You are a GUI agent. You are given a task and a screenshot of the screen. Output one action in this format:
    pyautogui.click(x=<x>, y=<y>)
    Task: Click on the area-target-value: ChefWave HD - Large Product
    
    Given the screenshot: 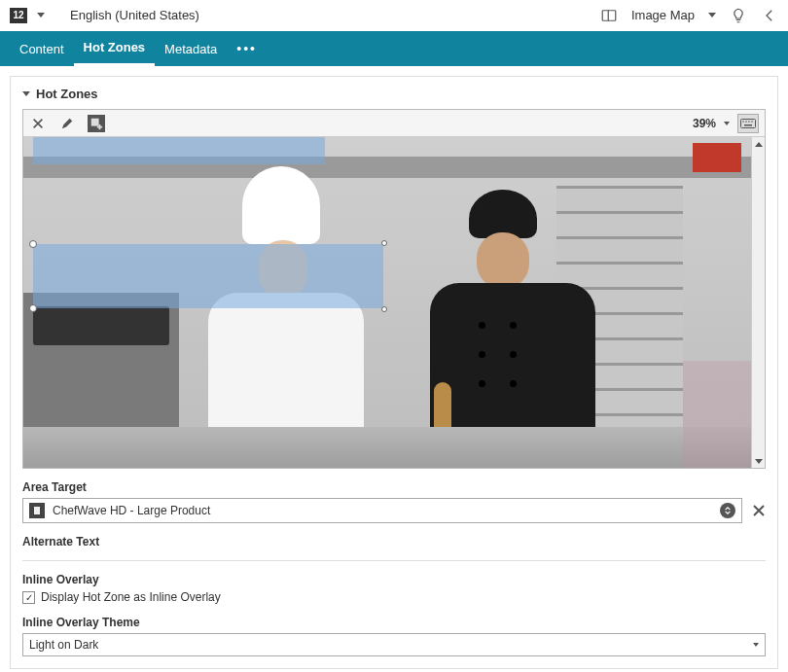 What is the action you would take?
    pyautogui.click(x=386, y=511)
    